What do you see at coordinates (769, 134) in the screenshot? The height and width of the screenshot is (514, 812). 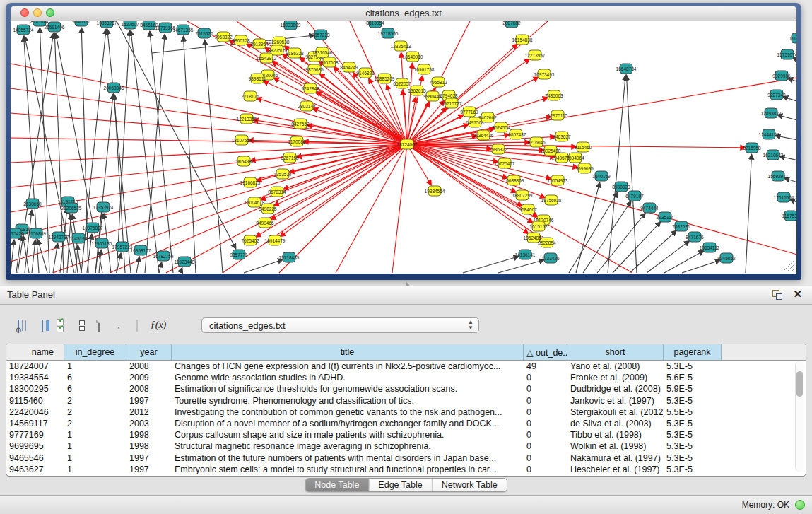 I see `network-node-label: 12444154` at bounding box center [769, 134].